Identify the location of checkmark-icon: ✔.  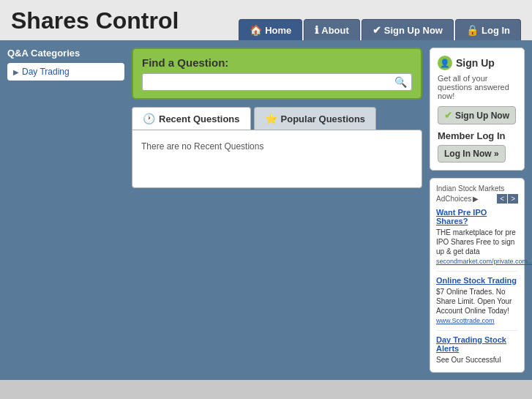
(377, 30).